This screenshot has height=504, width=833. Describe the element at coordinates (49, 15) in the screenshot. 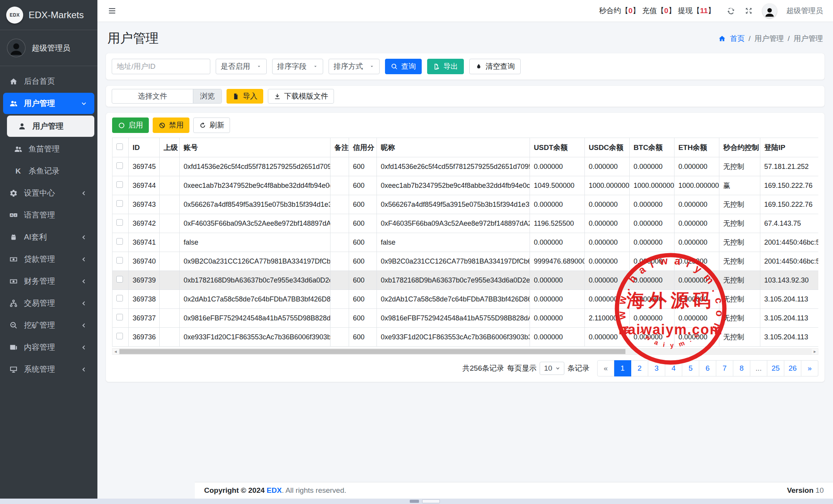

I see `brand: EDX EDX-Markets` at that location.